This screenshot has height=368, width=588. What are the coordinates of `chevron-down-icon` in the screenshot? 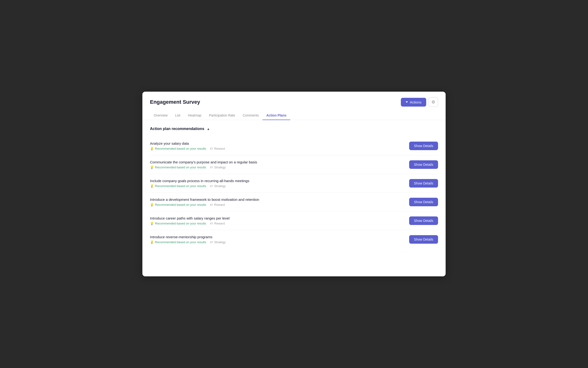 It's located at (407, 102).